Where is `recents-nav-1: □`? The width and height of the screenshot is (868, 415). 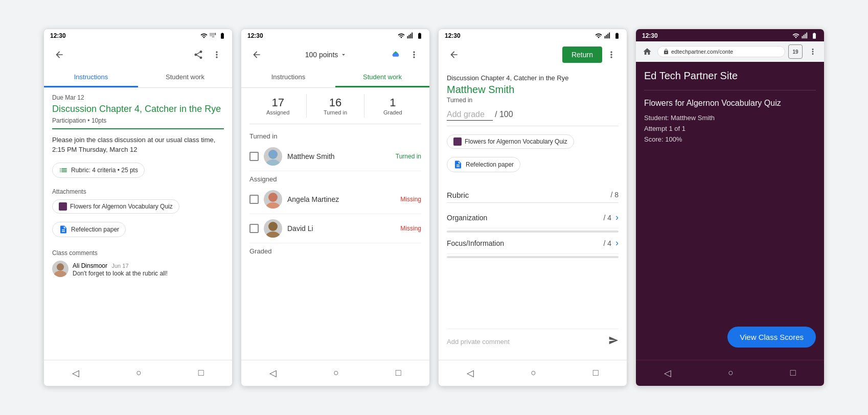 recents-nav-1: □ is located at coordinates (201, 373).